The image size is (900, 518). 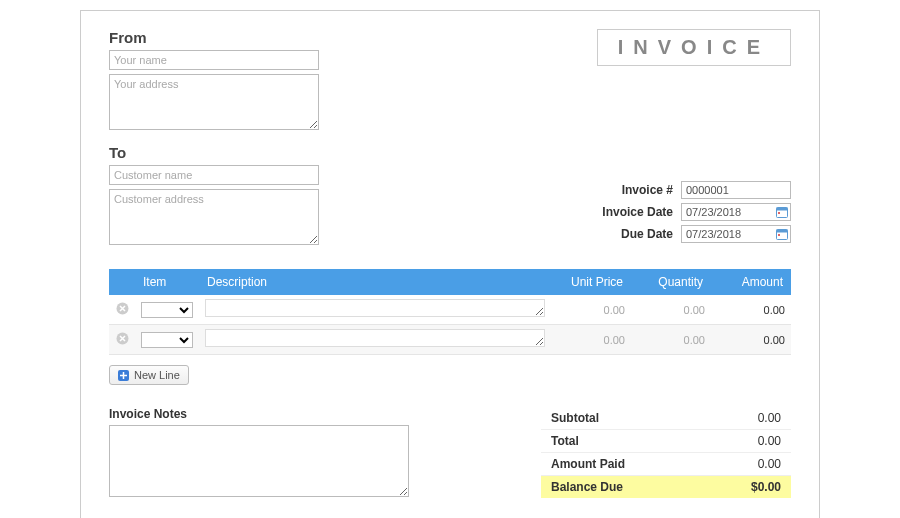 What do you see at coordinates (638, 212) in the screenshot?
I see `invoice-date-label: Invoice Date` at bounding box center [638, 212].